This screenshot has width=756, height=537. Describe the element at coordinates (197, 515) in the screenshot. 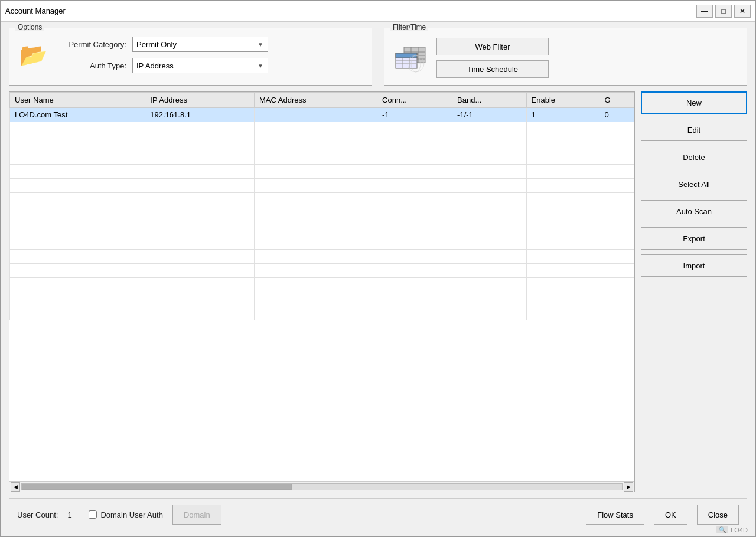

I see `domain-button: Domain` at that location.